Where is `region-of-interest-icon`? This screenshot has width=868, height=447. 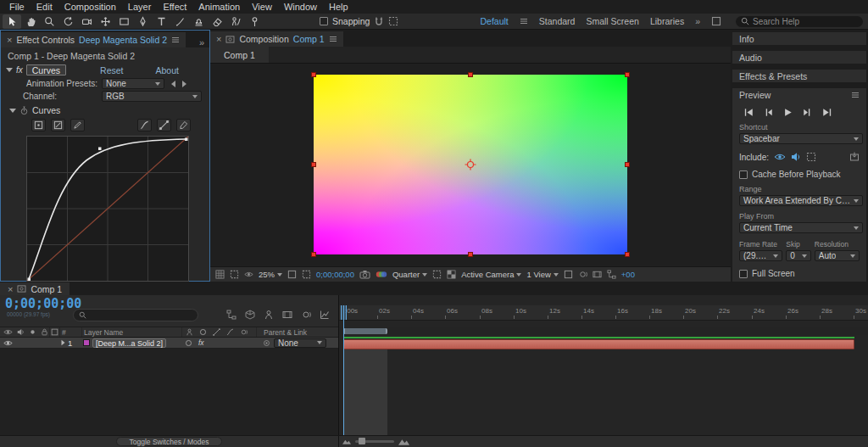
region-of-interest-icon is located at coordinates (307, 275).